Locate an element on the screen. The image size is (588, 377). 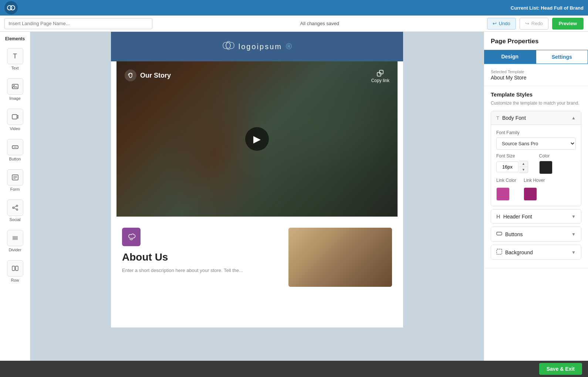
page-header: logoipsum® is located at coordinates (257, 47).